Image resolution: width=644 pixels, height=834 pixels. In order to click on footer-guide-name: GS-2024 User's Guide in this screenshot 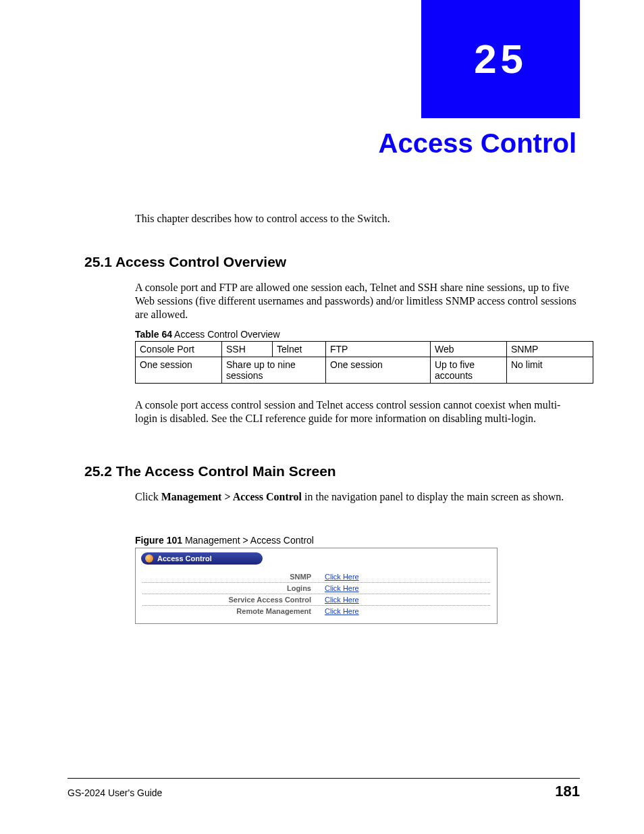, I will do `click(115, 793)`.